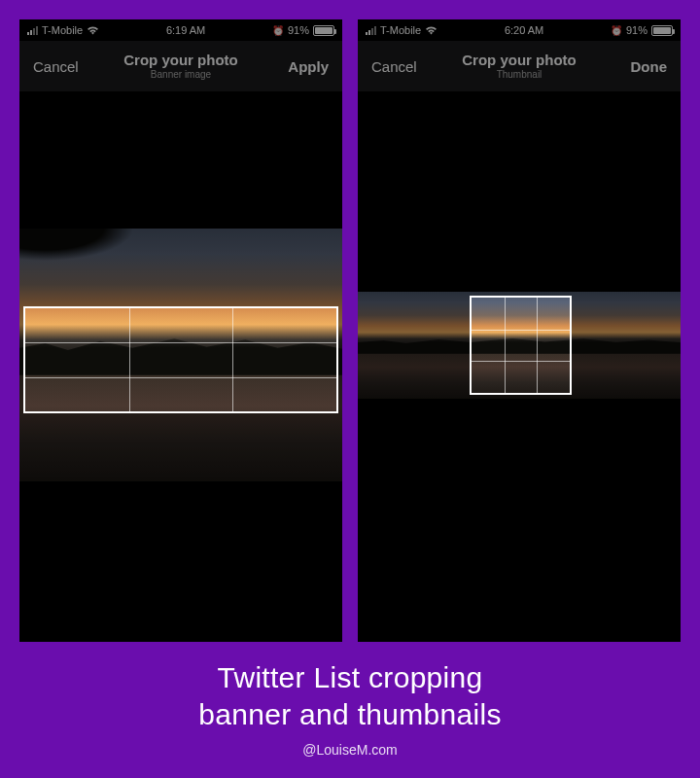  Describe the element at coordinates (350, 750) in the screenshot. I see `caption-credit: @LouiseM.com` at that location.